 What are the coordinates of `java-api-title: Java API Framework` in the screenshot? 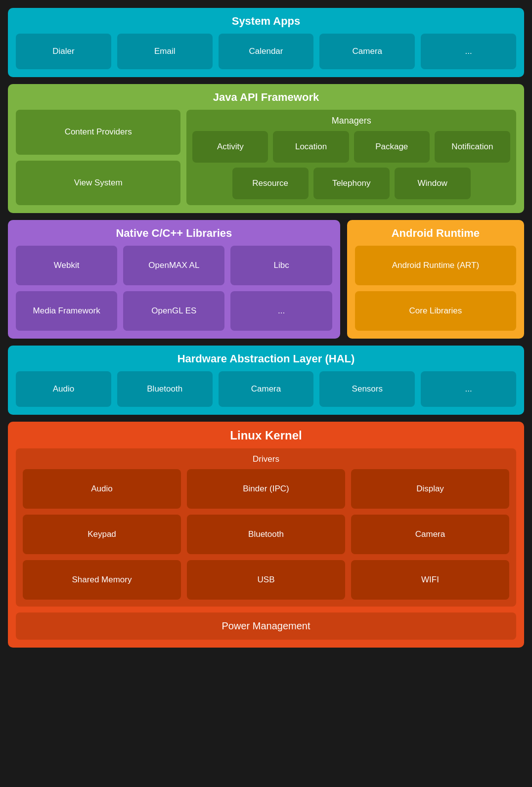 It's located at (266, 97).